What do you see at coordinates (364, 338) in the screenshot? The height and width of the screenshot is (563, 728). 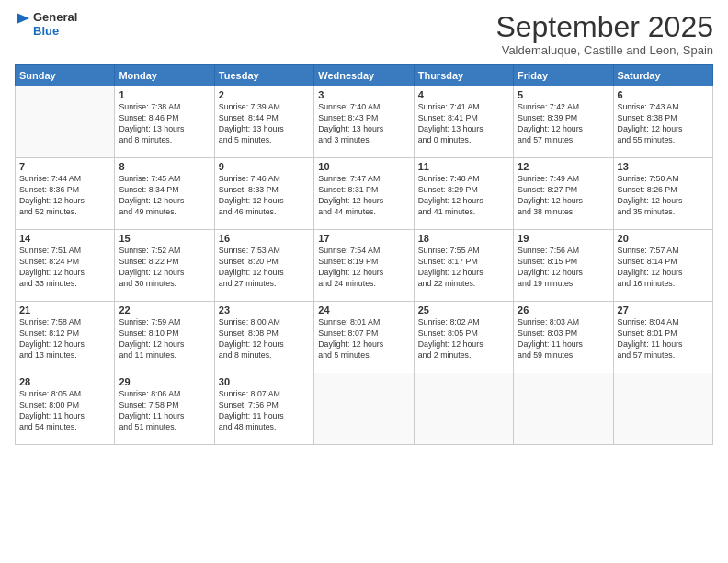 I see `calendar-week-row: 21Sunrise: 7:58 AMSunset: 8:12 PMDayligh…` at bounding box center [364, 338].